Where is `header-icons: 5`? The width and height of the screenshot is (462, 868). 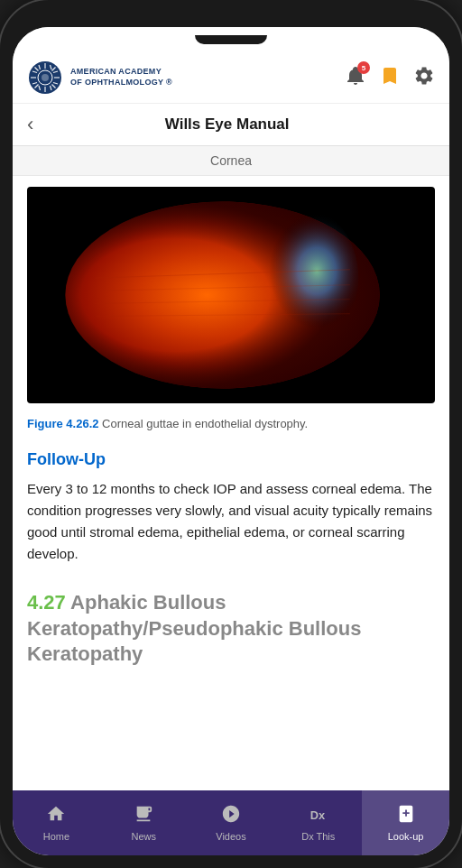
header-icons: 5 is located at coordinates (390, 78).